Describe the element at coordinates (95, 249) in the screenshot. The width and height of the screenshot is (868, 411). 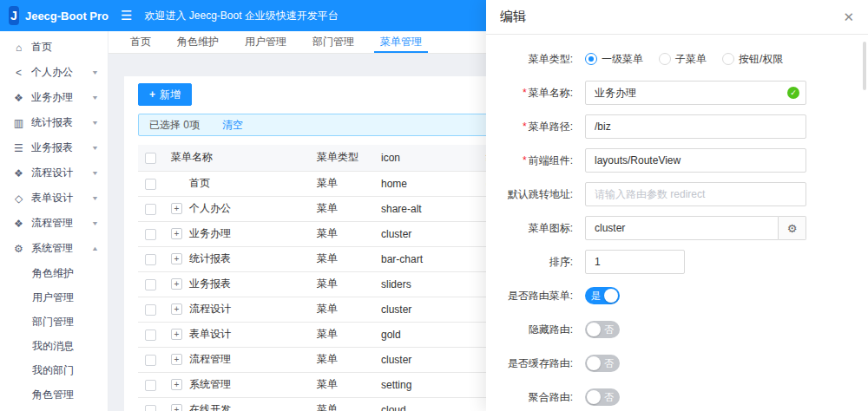
I see `chevron-up-icon: ▲` at that location.